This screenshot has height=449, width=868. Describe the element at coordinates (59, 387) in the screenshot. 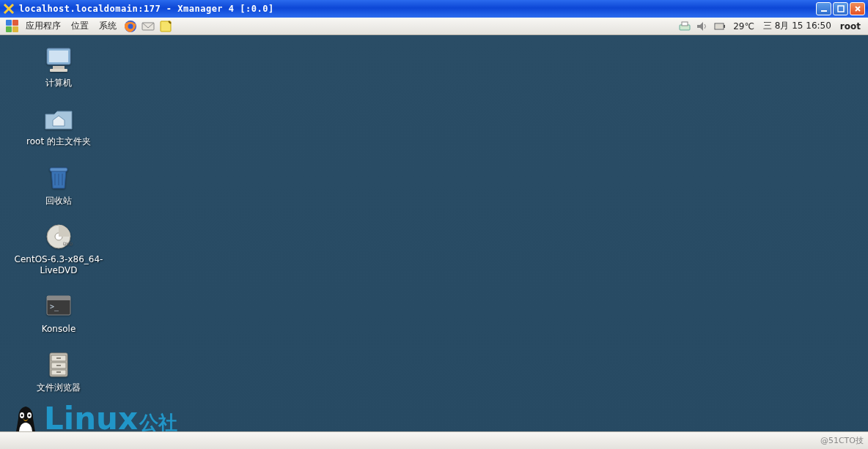

I see `desktop-icon-label: 文件浏览器` at that location.